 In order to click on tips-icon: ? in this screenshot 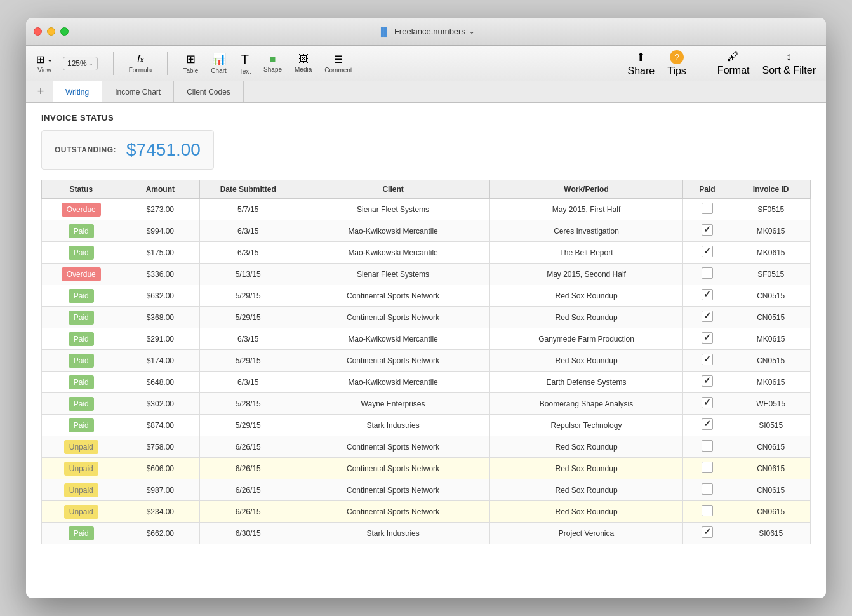, I will do `click(677, 57)`.